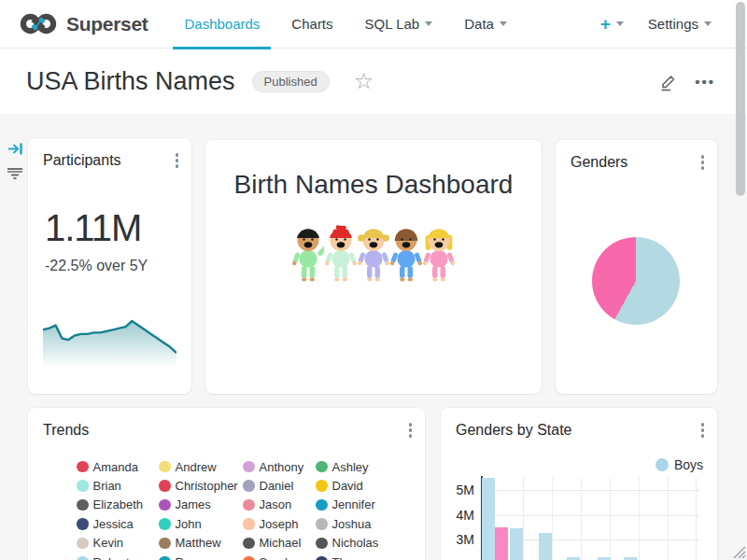  What do you see at coordinates (354, 504) in the screenshot?
I see `legend-label: Jennifer` at bounding box center [354, 504].